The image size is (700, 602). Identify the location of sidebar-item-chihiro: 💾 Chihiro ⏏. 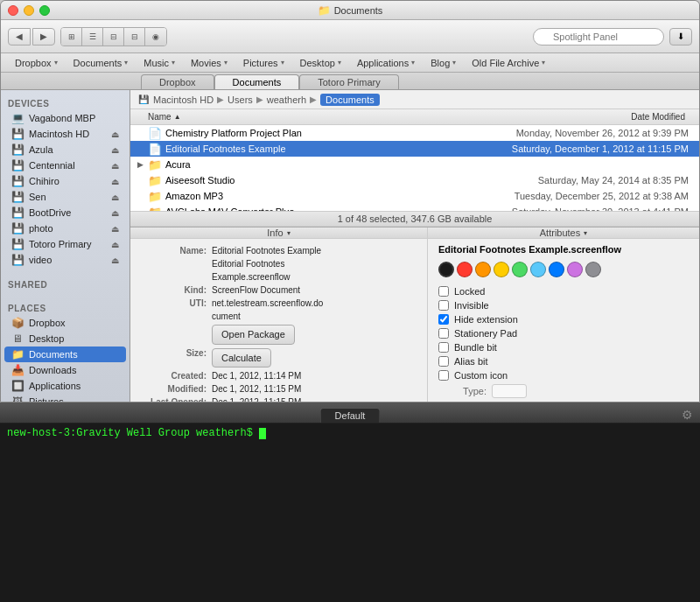
(65, 181).